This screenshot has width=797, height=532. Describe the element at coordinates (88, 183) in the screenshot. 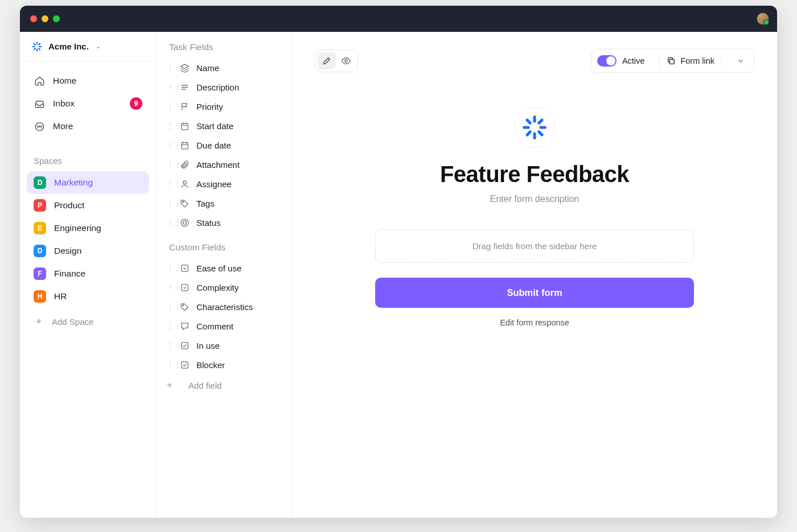

I see `space-item-marketing: DMarketing` at that location.